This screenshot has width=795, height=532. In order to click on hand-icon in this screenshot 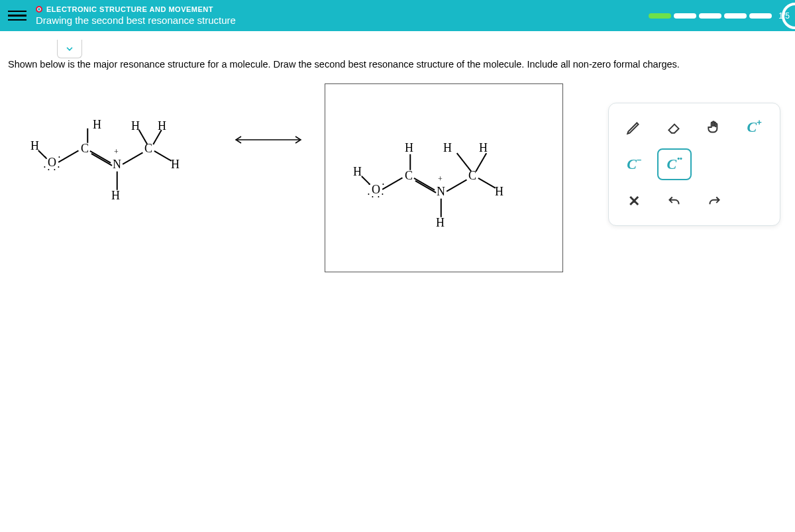, I will do `click(714, 127)`.